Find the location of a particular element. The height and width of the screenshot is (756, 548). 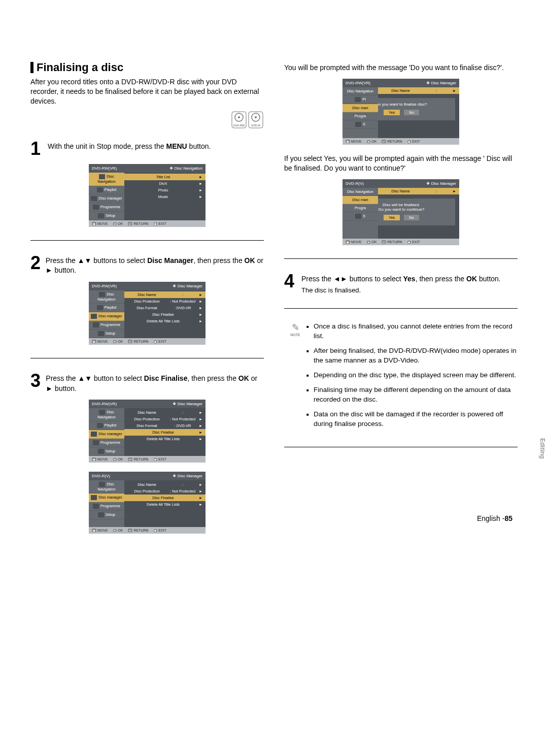

disc-icon-label: DVD-R is located at coordinates (256, 125).